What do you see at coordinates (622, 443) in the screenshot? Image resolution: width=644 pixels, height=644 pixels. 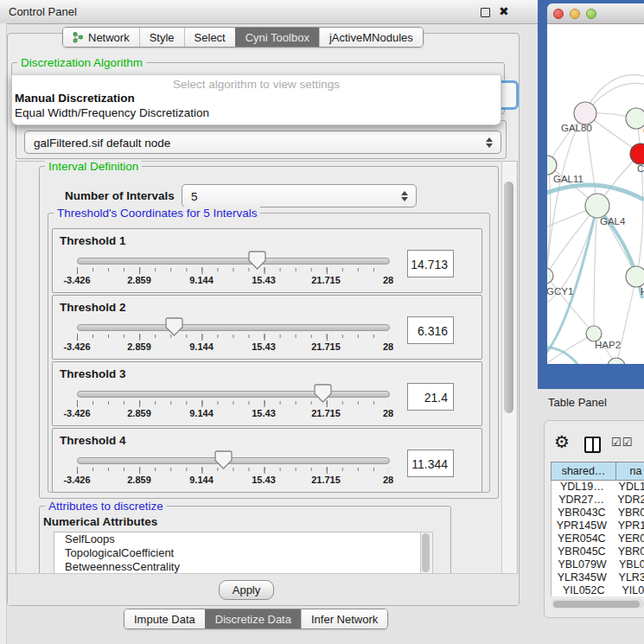 I see `checkbox-icons: ☑☑` at bounding box center [622, 443].